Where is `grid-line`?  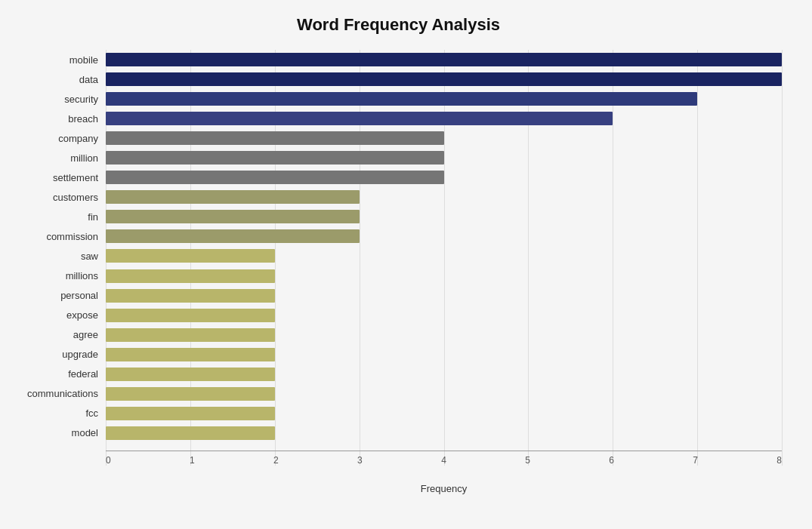 grid-line is located at coordinates (783, 258).